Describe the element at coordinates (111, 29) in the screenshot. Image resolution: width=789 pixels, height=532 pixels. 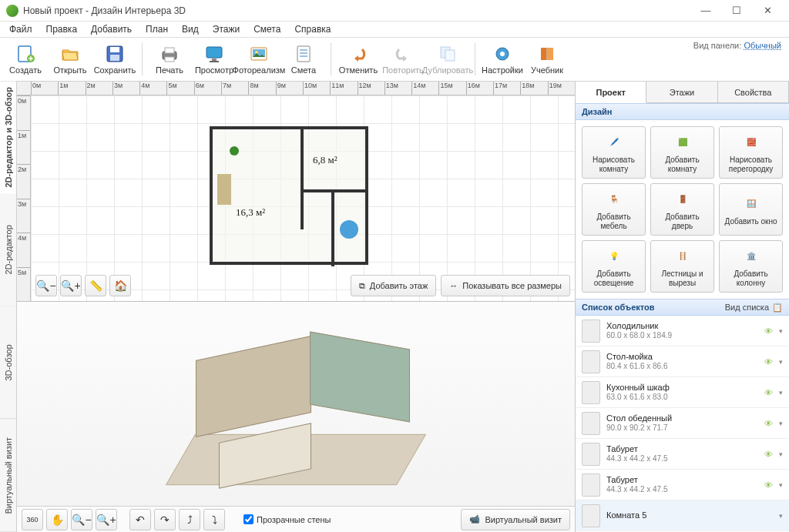
I see `menu-add: Добавить` at that location.